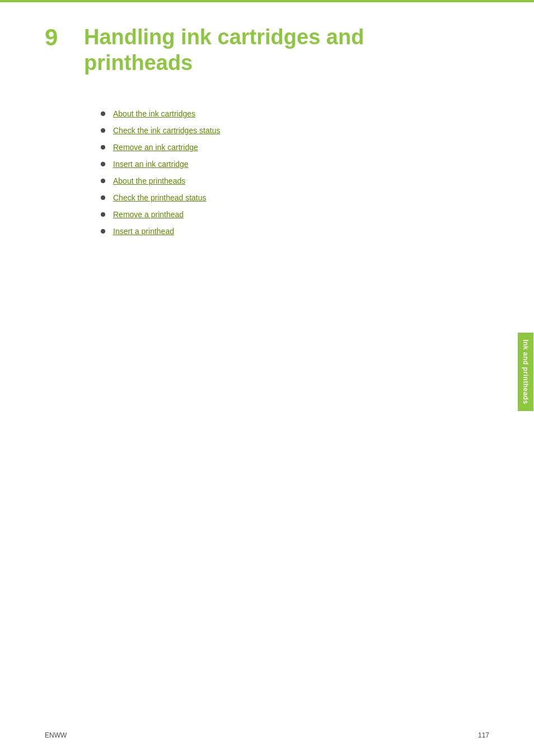 This screenshot has width=534, height=756. Describe the element at coordinates (295, 147) in the screenshot. I see `list-item: Remove an ink cartridge` at that location.